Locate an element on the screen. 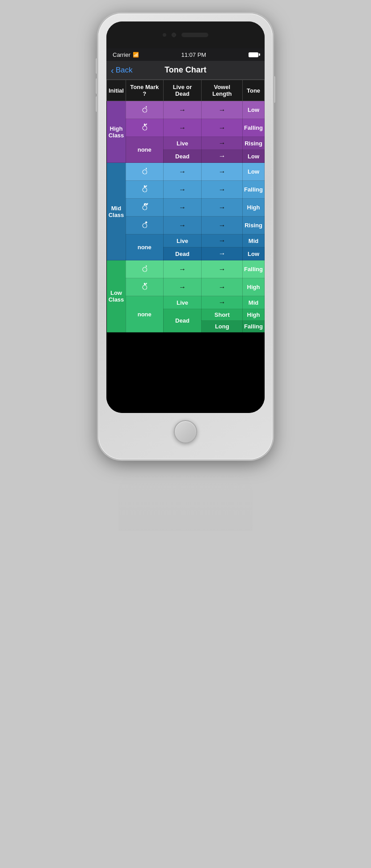  low-tone-4b: Falling is located at coordinates (254, 327).